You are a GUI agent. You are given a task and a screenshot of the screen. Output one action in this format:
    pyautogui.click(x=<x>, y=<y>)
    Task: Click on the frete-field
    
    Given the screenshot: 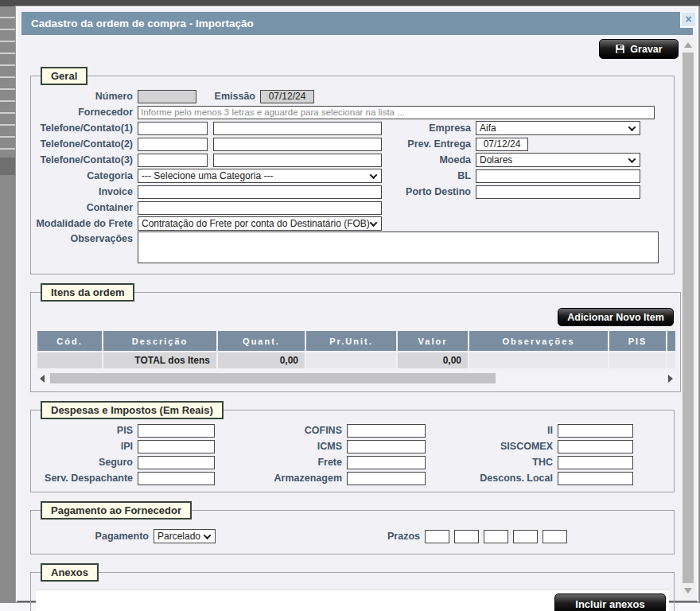 What is the action you would take?
    pyautogui.click(x=387, y=463)
    